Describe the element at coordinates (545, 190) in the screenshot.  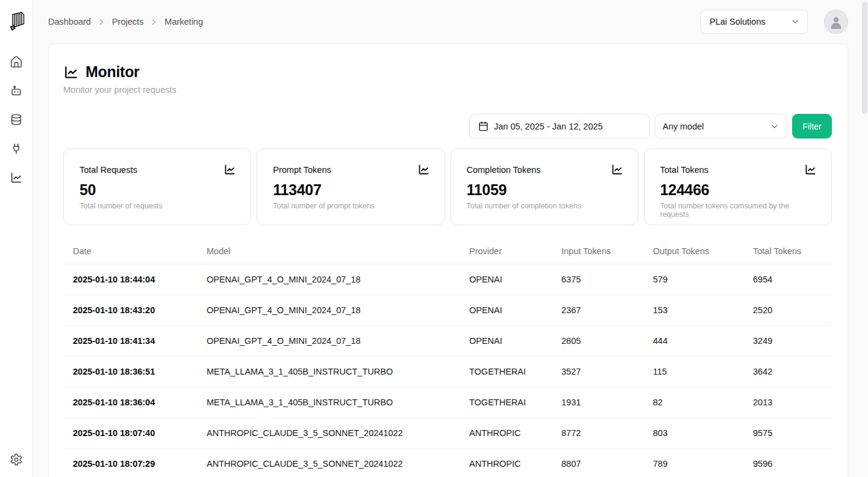
I see `stat-value: 11059` at that location.